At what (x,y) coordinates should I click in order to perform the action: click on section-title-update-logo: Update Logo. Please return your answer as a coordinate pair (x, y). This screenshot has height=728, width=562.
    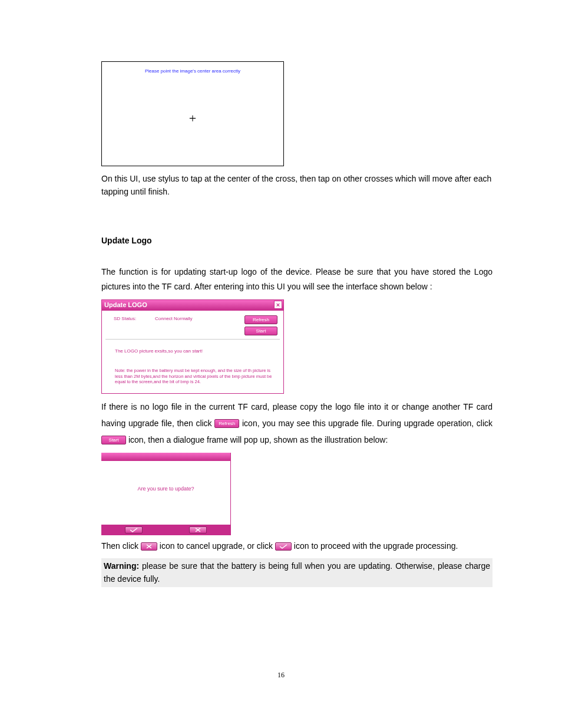
    Looking at the image, I should click on (297, 241).